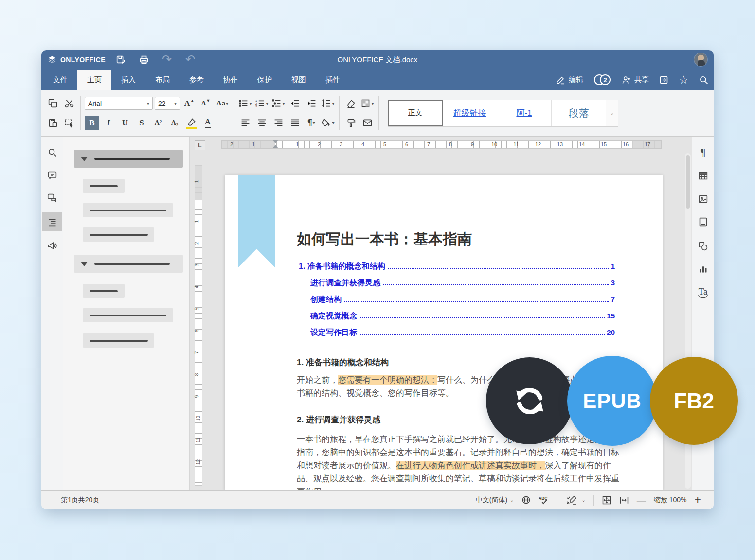  What do you see at coordinates (612, 113) in the screenshot?
I see `style-gallery-expand: ⌄` at bounding box center [612, 113].